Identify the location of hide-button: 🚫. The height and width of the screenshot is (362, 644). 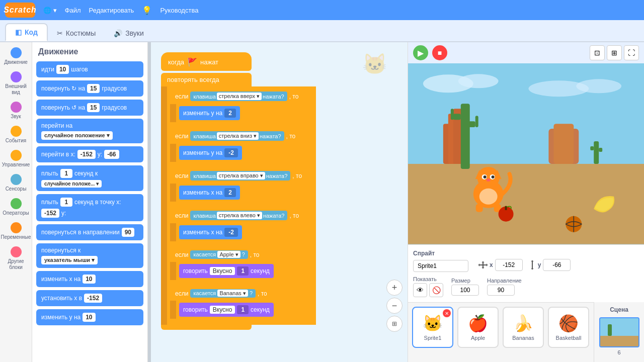
(436, 290).